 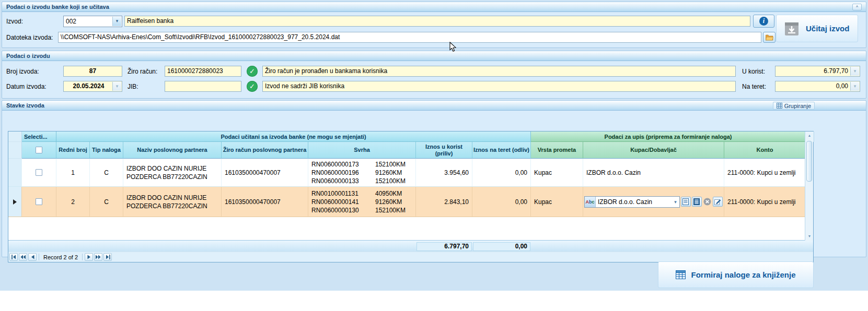 What do you see at coordinates (632, 202) in the screenshot?
I see `kupac-lookup-editor: Abc IZBOR d.o.o. Cazin ▾` at bounding box center [632, 202].